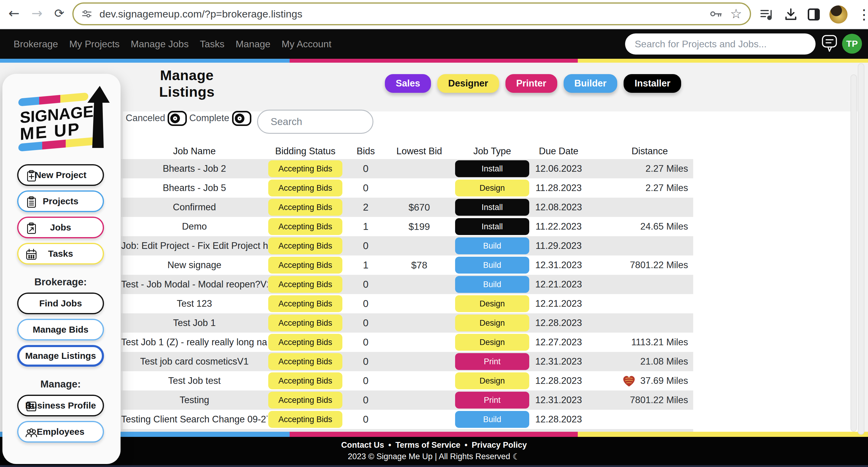  I want to click on table-row: Test job card cosmeticsV1 Accepting Bids…, so click(407, 362).